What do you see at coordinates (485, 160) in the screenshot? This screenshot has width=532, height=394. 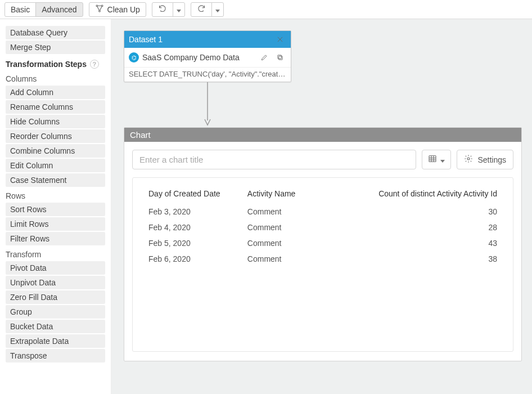 I see `chart-settings-button: Settings` at bounding box center [485, 160].